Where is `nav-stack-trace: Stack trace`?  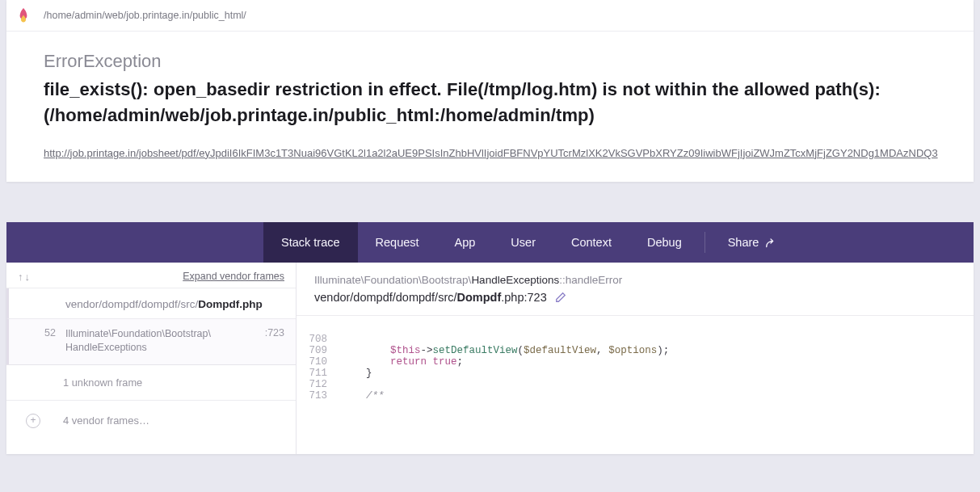
nav-stack-trace: Stack trace is located at coordinates (310, 242).